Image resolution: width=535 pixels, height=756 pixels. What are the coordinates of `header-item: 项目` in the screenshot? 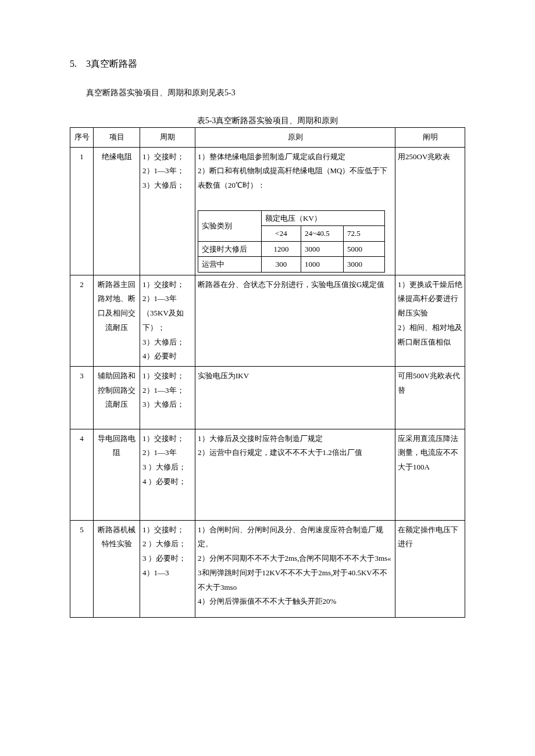 It's located at (117, 138).